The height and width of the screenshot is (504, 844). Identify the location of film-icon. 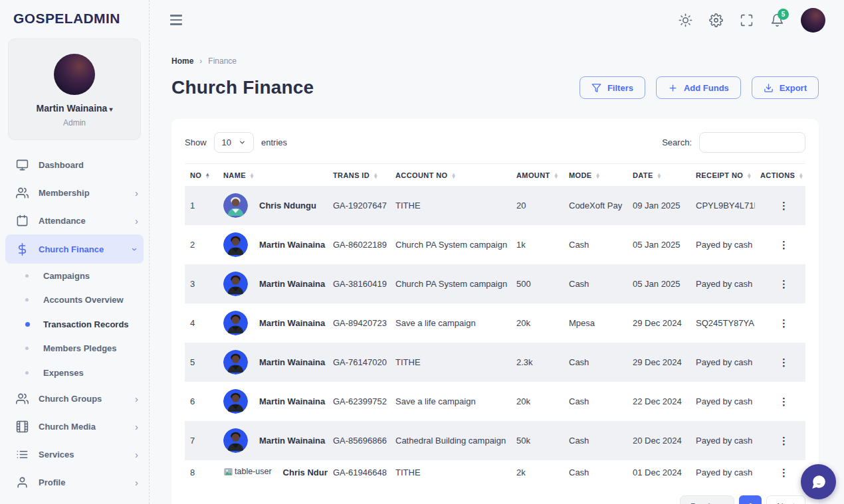
(23, 426).